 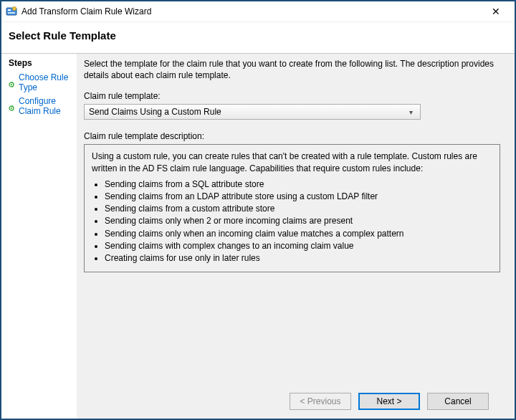 What do you see at coordinates (298, 196) in the screenshot?
I see `description-bullet: Sending claims from an LDAP attribute st…` at bounding box center [298, 196].